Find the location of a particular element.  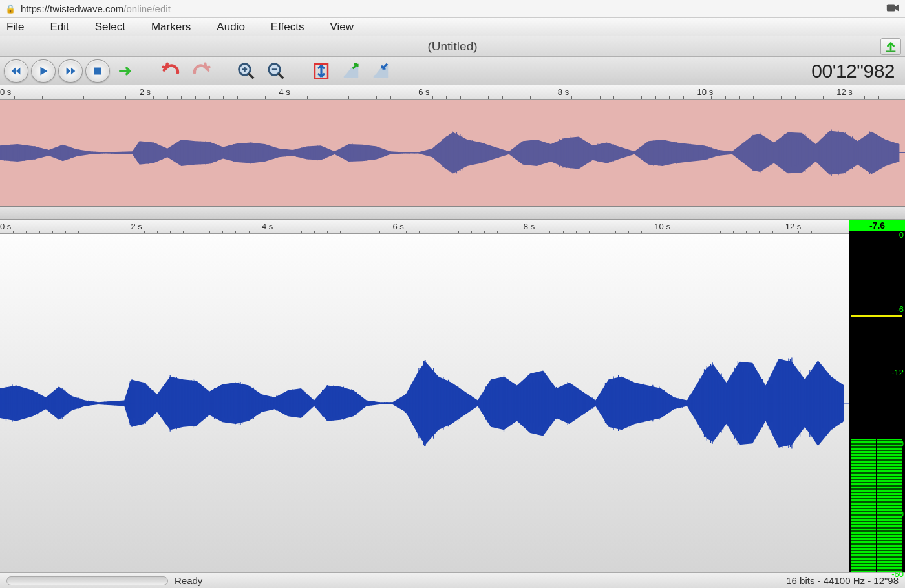

overview-ruler: 0 s2 s4 s6 s8 s10 s12 s is located at coordinates (452, 92).